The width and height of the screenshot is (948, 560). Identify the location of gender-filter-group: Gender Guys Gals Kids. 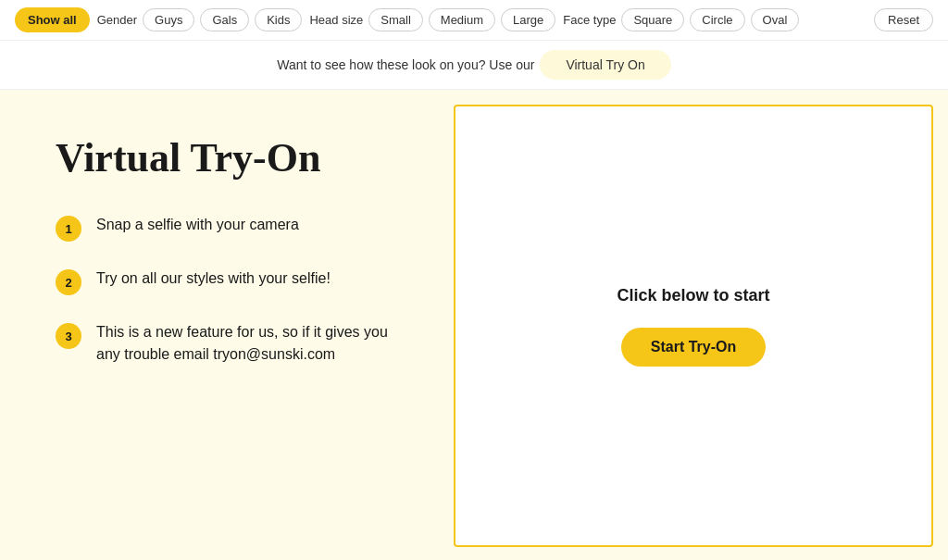
(200, 20).